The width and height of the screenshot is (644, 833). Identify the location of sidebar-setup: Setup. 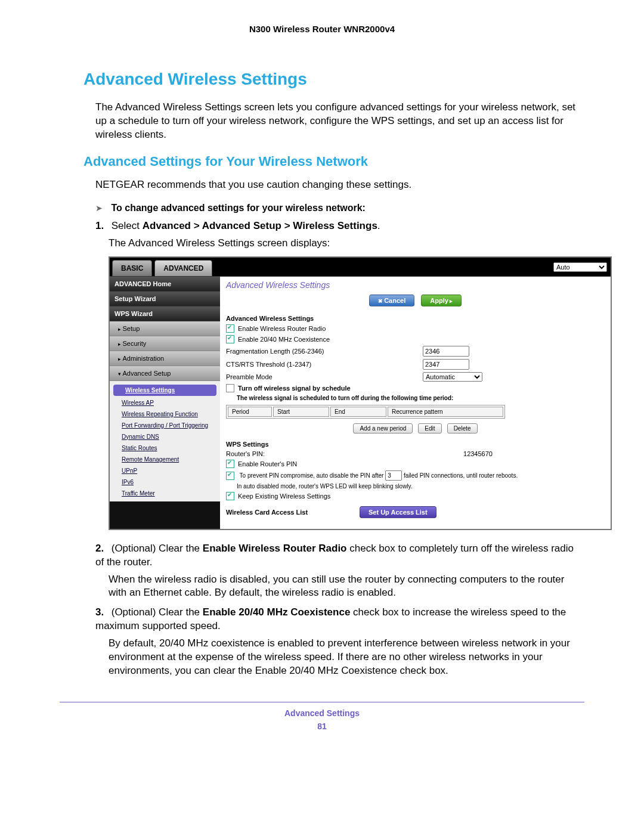
(165, 329).